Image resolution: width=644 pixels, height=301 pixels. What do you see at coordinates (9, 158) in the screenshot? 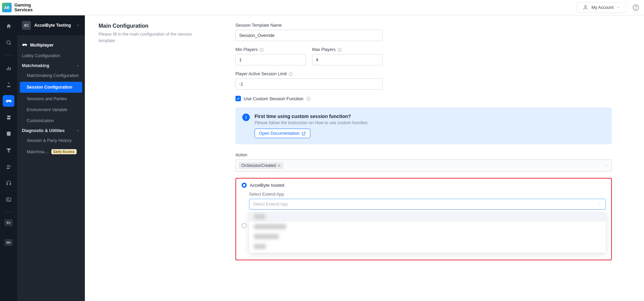
I see `icon-rail: Ex Ms` at bounding box center [9, 158].